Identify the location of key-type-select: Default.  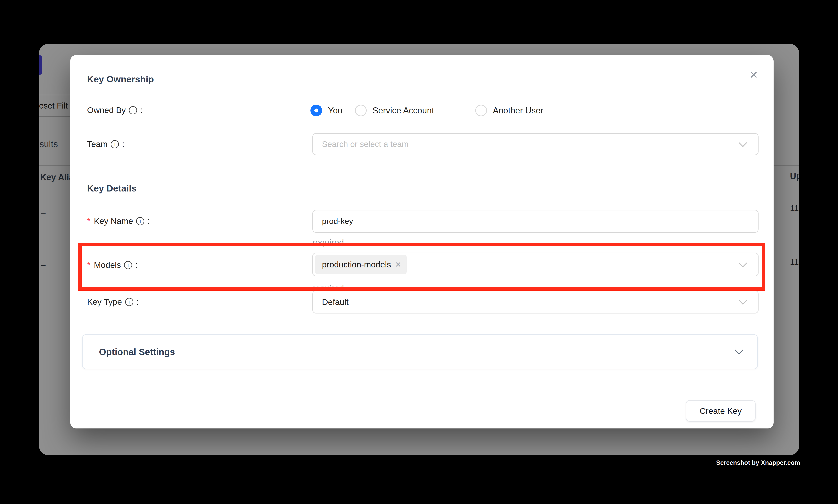
(535, 302).